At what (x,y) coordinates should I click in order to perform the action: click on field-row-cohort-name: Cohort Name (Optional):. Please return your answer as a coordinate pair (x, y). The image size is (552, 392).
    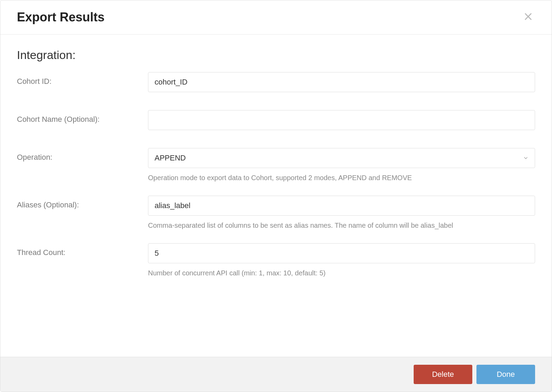
    Looking at the image, I should click on (276, 120).